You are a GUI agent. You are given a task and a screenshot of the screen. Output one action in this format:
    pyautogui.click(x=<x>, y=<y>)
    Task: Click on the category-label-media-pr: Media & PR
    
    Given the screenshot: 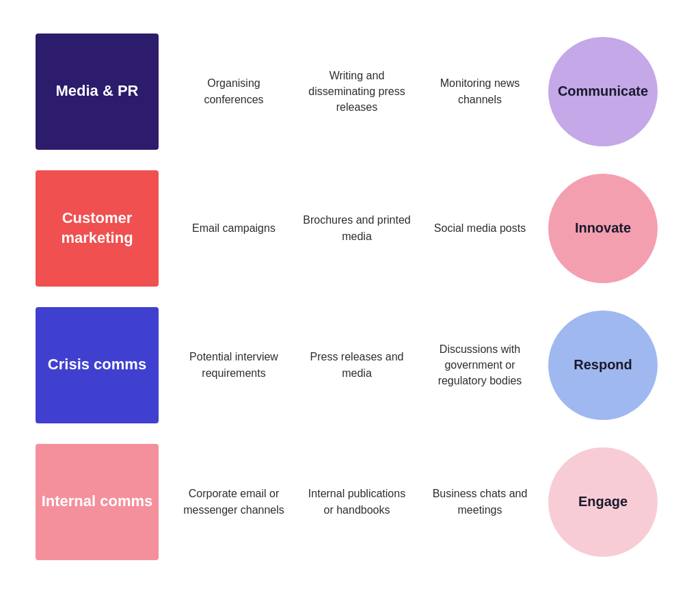 What is the action you would take?
    pyautogui.click(x=97, y=92)
    